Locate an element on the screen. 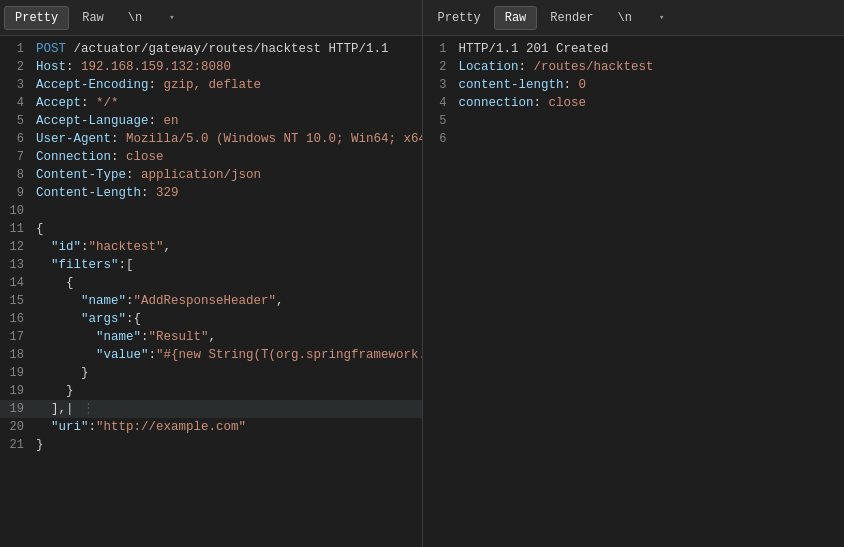 This screenshot has height=547, width=844. code-line: 5 is located at coordinates (634, 121).